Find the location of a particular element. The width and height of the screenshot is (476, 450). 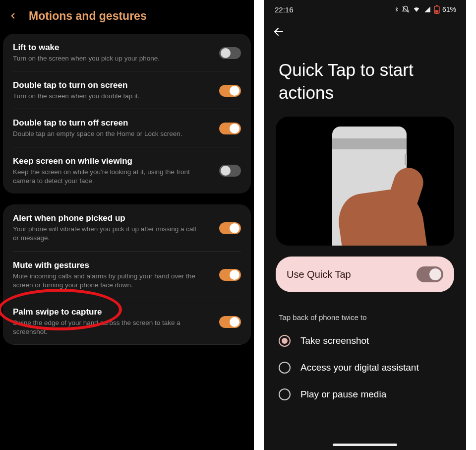

back-button is located at coordinates (365, 28).